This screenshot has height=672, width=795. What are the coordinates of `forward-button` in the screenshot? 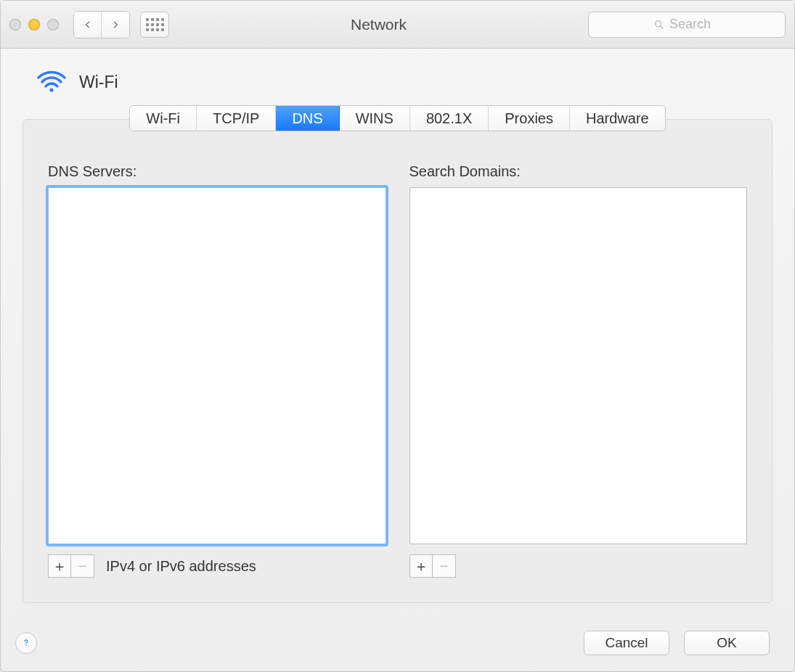 It's located at (115, 25).